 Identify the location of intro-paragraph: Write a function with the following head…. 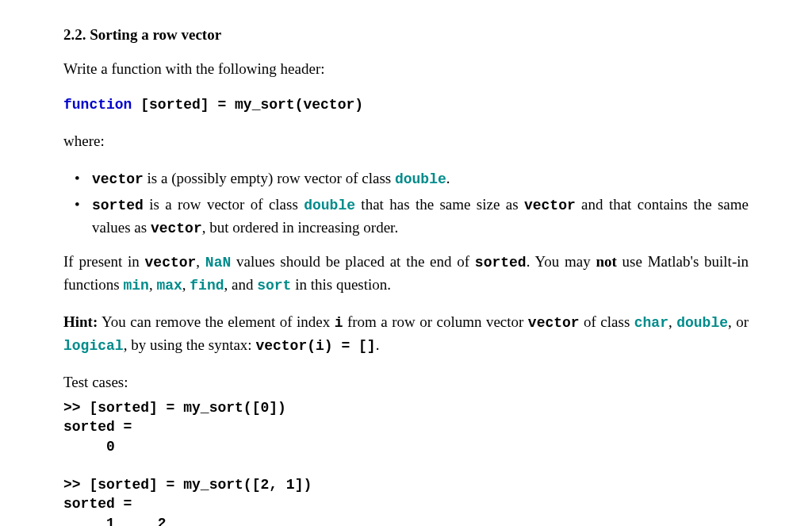
(406, 70).